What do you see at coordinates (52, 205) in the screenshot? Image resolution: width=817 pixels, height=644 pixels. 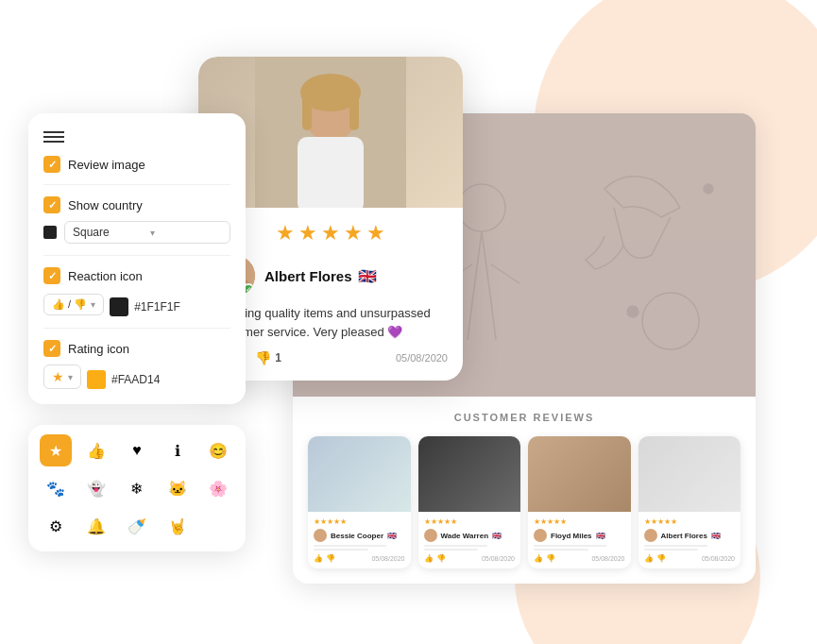 I see `show-country-checkbox` at bounding box center [52, 205].